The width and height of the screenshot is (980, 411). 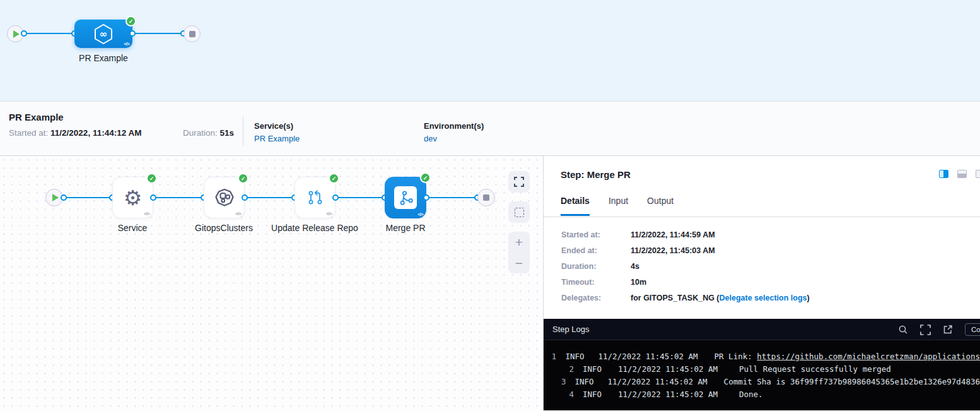 I want to click on fullscreen-icon, so click(x=519, y=182).